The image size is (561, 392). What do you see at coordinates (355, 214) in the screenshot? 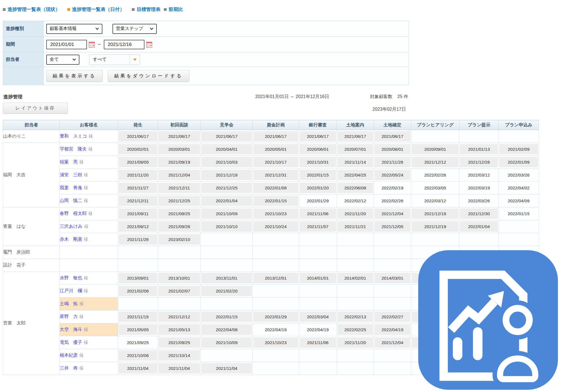
I see `date-cell-土地案内: 2021/11/20` at bounding box center [355, 214].